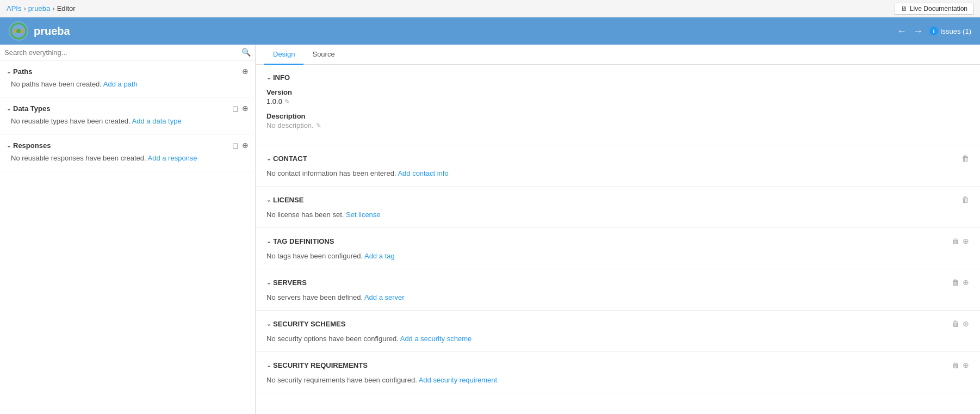  What do you see at coordinates (618, 241) in the screenshot?
I see `section-tag-definitions-header: ⌄ TAG DEFINITIONS 🗑 ⊕` at bounding box center [618, 241].